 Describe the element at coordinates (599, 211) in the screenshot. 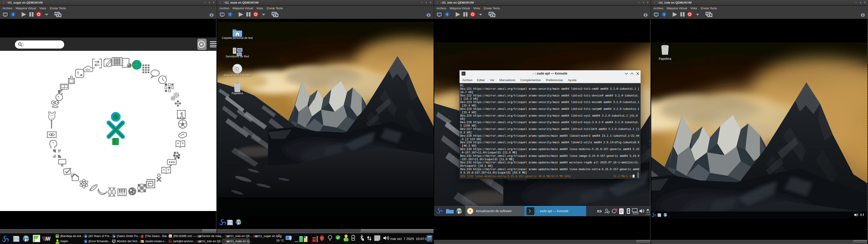

I see `svg-text: ES` at that location.